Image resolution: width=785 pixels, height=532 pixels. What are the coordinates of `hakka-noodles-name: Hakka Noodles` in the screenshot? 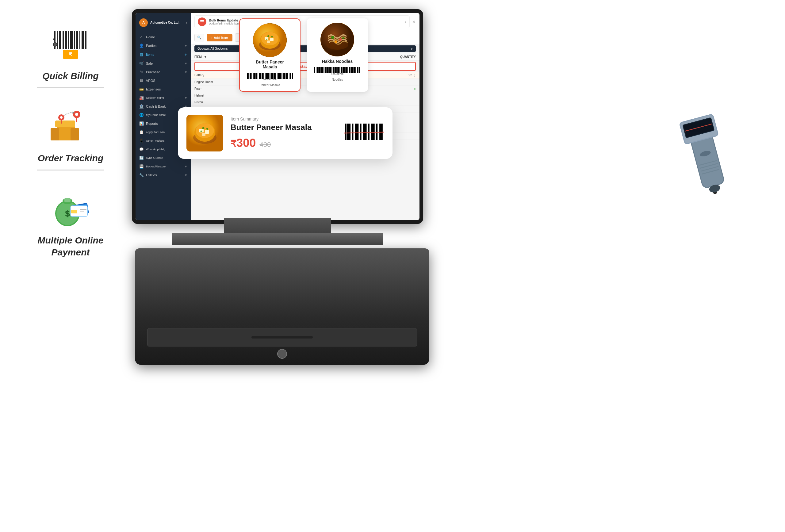 It's located at (337, 61).